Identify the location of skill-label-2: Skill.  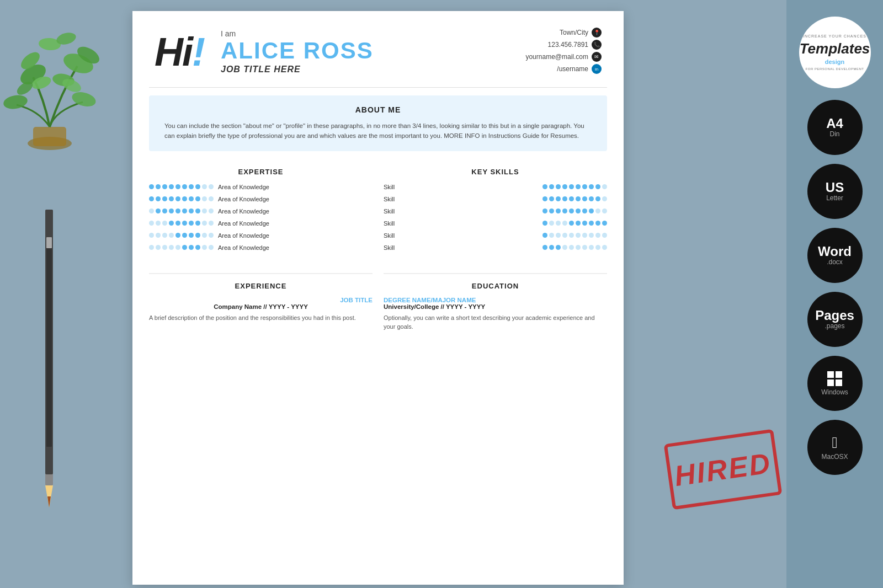
(411, 199).